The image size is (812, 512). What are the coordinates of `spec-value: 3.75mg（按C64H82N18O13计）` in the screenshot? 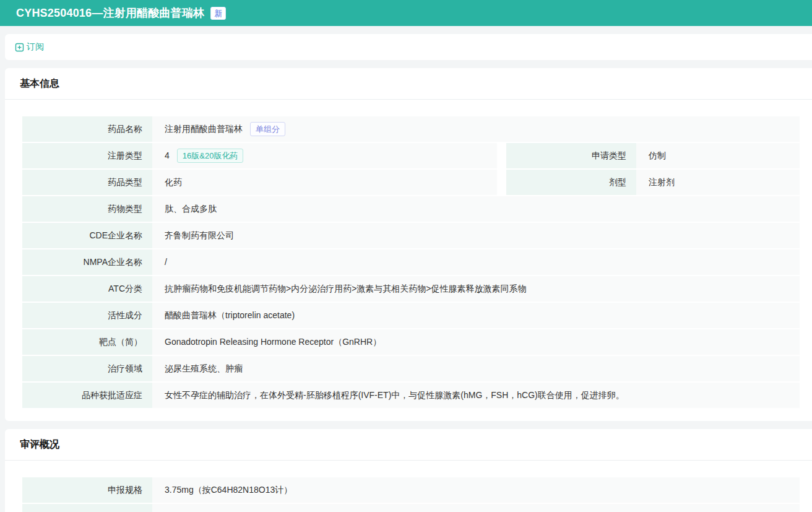 It's located at (476, 490).